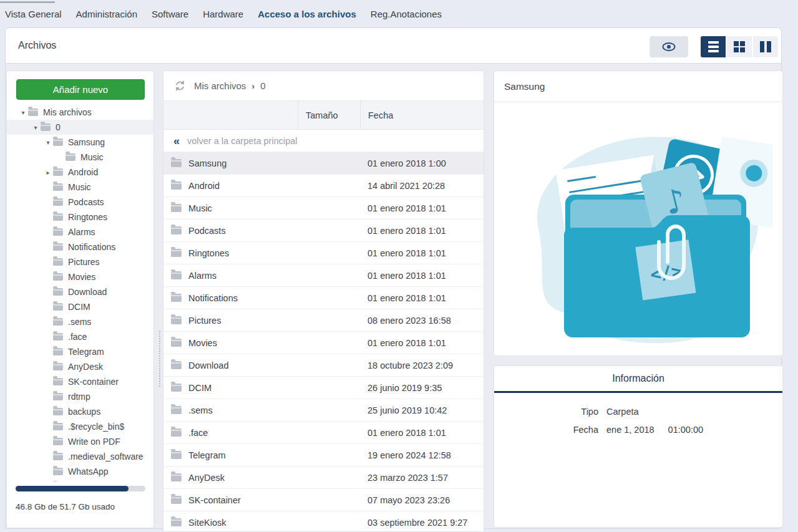 The height and width of the screenshot is (532, 798). Describe the element at coordinates (80, 489) in the screenshot. I see `storage-usage-bar` at that location.